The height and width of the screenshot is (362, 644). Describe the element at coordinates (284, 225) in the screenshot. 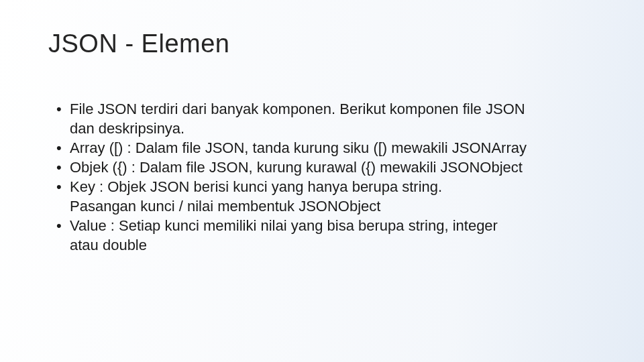

I see `bullet-text: Value : Setiap kunci memiliki nilai yang…` at that location.